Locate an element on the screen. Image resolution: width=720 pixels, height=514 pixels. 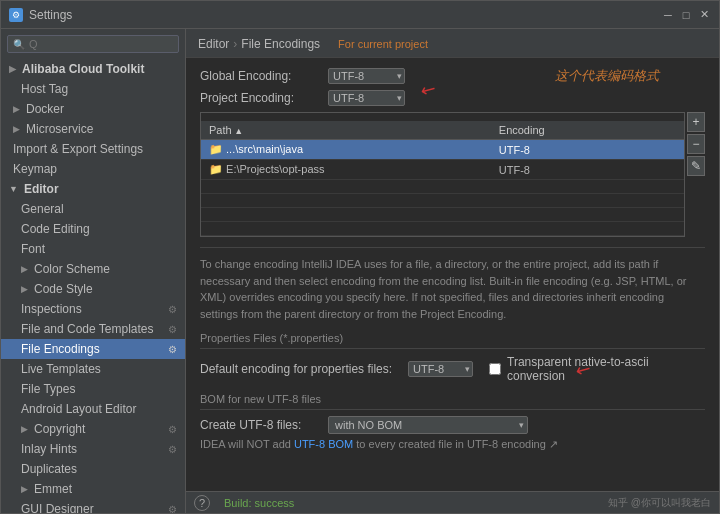
col-path: Path is located at coordinates (346, 130).